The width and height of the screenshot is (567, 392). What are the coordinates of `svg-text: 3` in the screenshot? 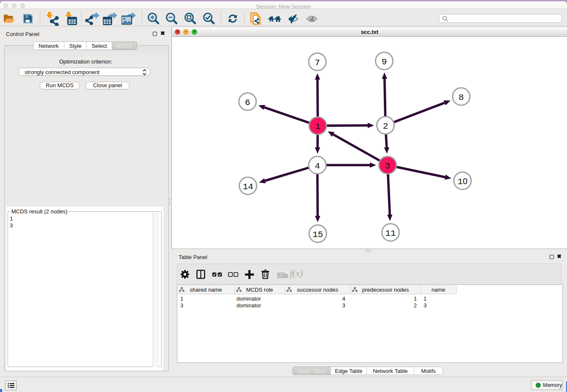 It's located at (388, 166).